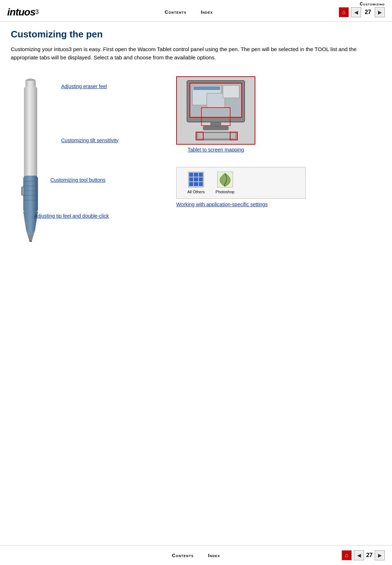 The image size is (392, 565). I want to click on header: intuos 3 Contents Index ⌂ ◀ 27 ▶, so click(196, 11).